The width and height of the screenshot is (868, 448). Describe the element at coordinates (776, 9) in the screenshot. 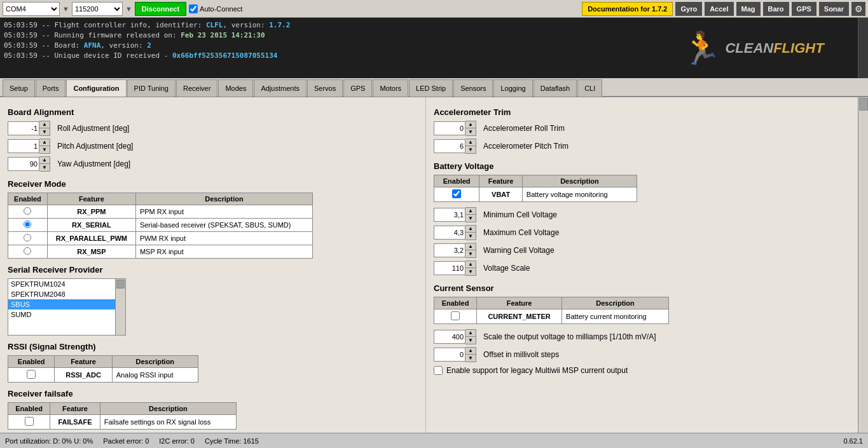

I see `baro-sensor-button: Baro` at that location.